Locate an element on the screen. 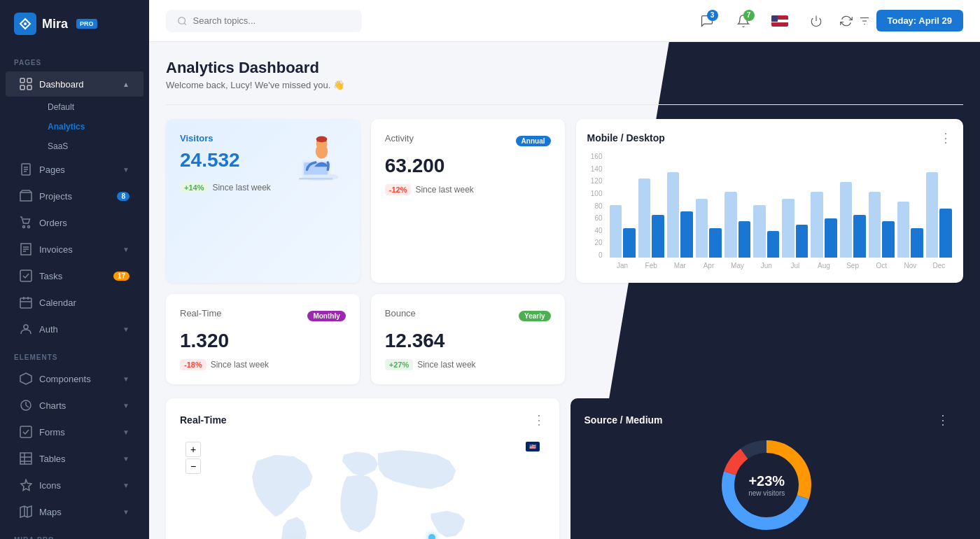  realtime-card: Real-Time Monthly 1.320 -18% Since last … is located at coordinates (263, 339).